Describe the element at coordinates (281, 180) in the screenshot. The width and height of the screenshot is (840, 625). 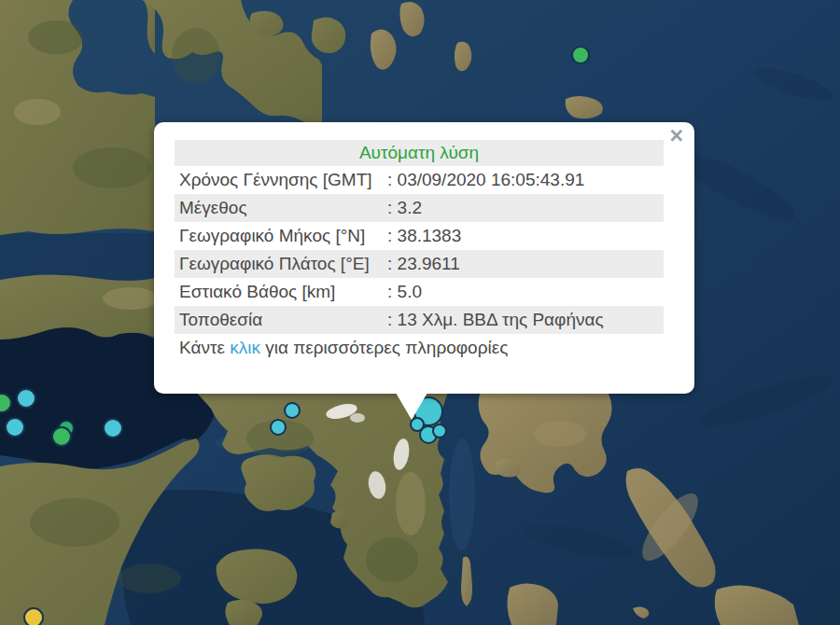
I see `row-label: Χρόνος Γέννησης [GMT]` at that location.